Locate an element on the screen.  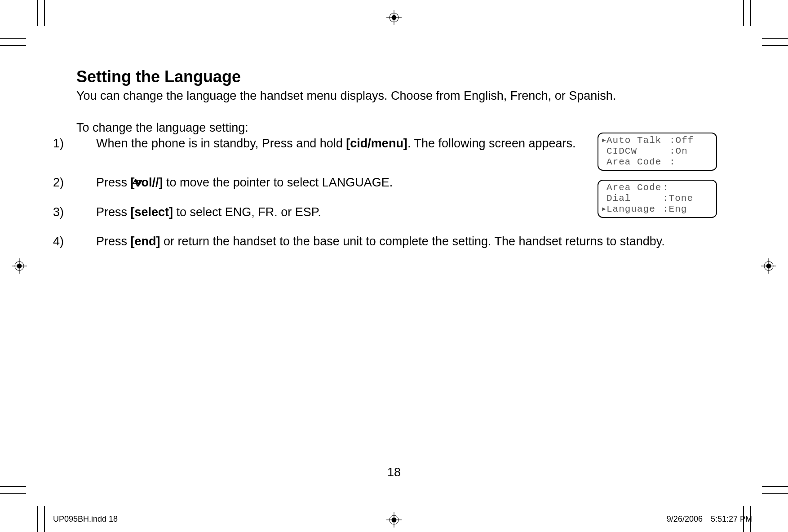
lcd-screens: ▸Auto Talk:Off CIDCW:On Area Code: Area … is located at coordinates (656, 180).